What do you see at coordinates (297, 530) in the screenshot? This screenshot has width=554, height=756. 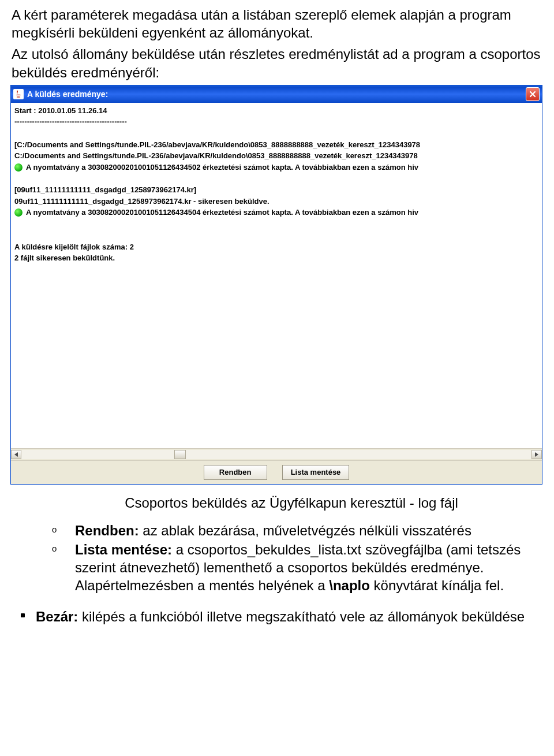 I see `list-item: o Rendben: az ablak bezárása, műveletvég…` at bounding box center [297, 530].